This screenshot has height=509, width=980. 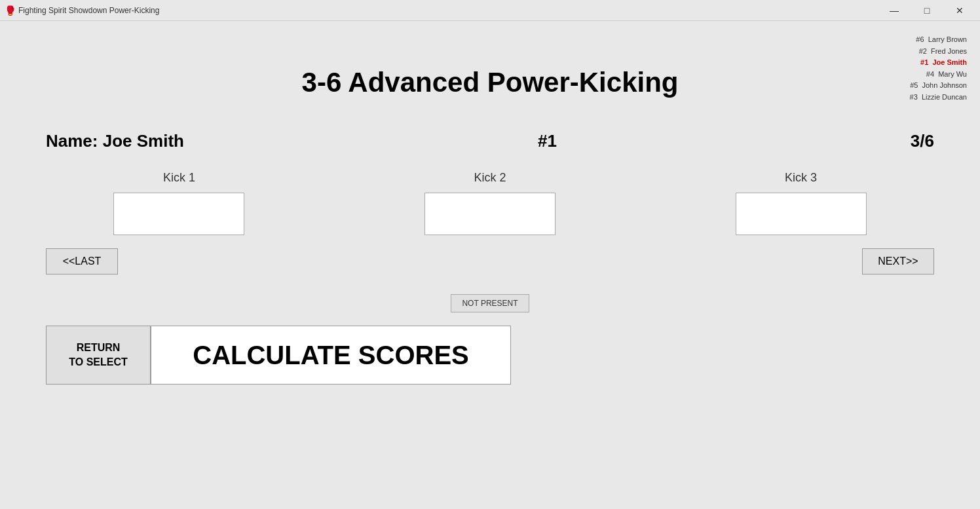 I want to click on nav-row: <<LAST NEXT>>, so click(x=490, y=261).